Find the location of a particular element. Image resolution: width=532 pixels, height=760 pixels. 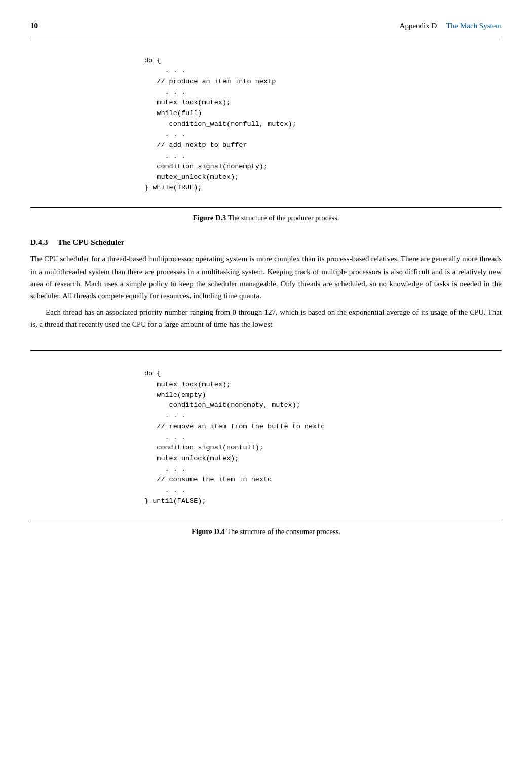

section-d43-paragraph1: The CPU scheduler for a thread-based mul… is located at coordinates (266, 277).